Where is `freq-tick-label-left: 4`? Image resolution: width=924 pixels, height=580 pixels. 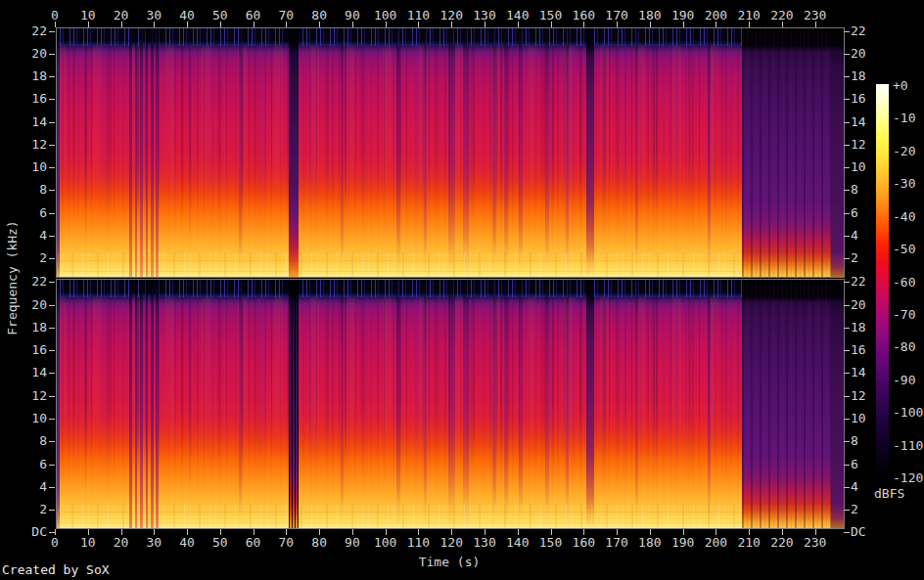 freq-tick-label-left: 4 is located at coordinates (23, 487).